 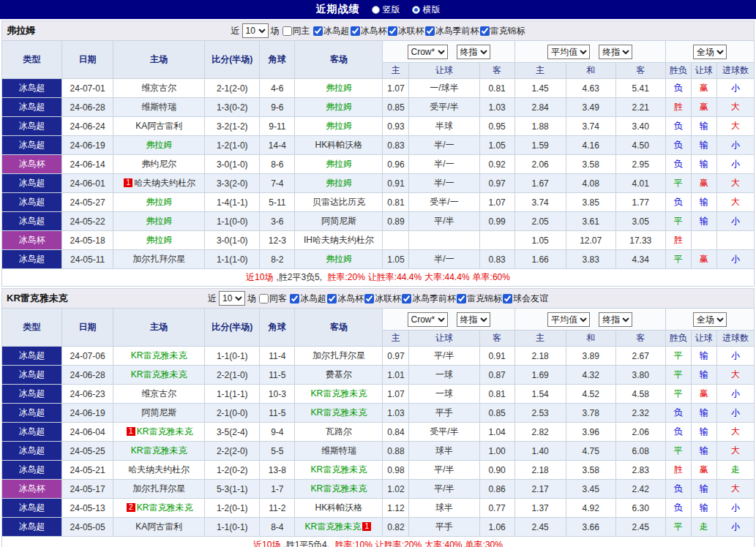 What do you see at coordinates (296, 31) in the screenshot?
I see `same-venue-filter: 同主` at bounding box center [296, 31].